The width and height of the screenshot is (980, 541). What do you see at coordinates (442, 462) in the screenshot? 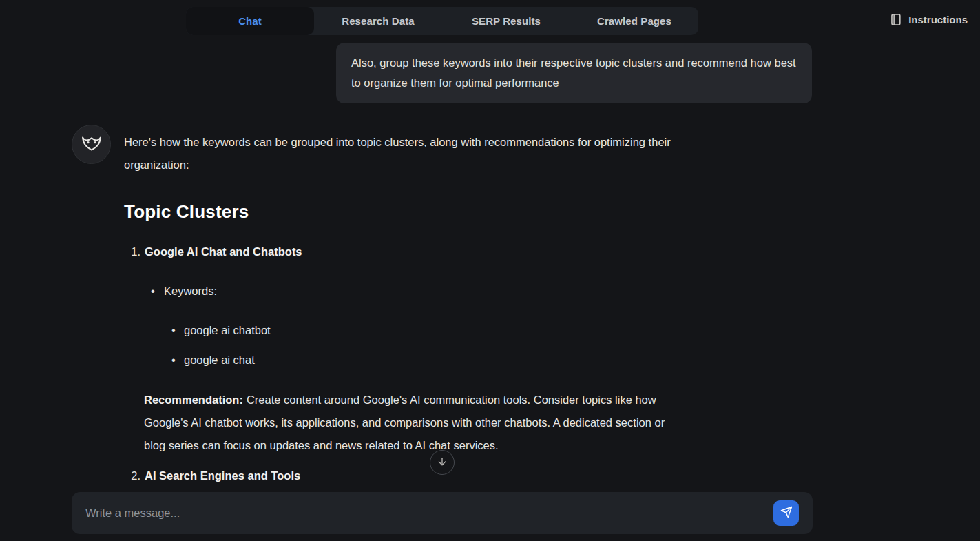
I see `scroll-to-bottom-button` at bounding box center [442, 462].